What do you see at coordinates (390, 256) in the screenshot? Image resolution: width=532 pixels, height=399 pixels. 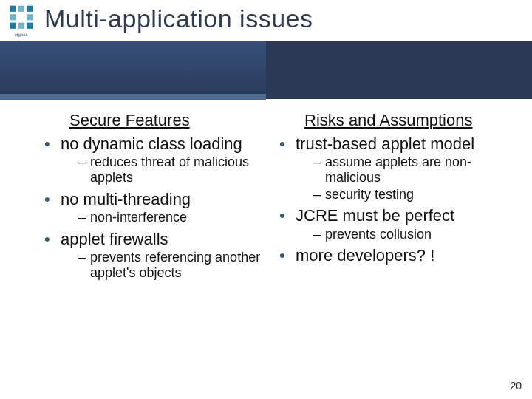 I see `list-item: more developers? !` at bounding box center [390, 256].